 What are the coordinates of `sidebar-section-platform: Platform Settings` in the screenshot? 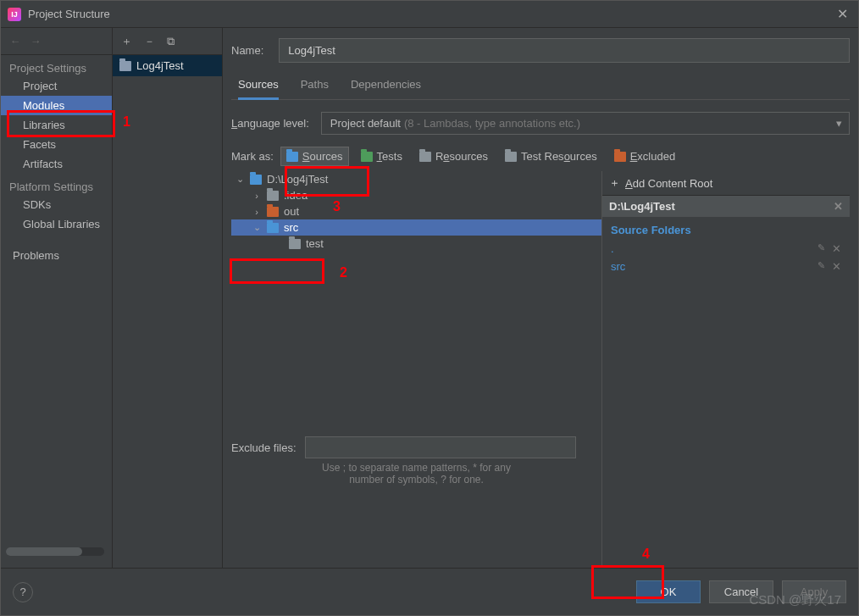 It's located at (56, 185).